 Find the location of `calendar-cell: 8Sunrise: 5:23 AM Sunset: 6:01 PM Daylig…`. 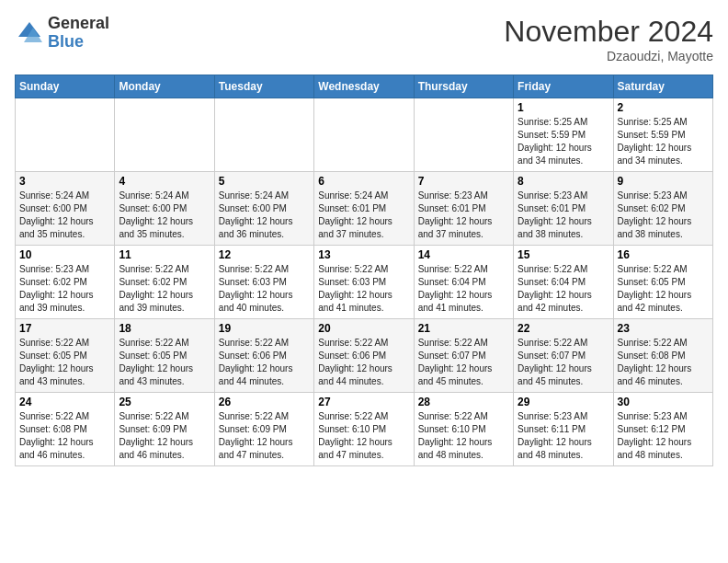

calendar-cell: 8Sunrise: 5:23 AM Sunset: 6:01 PM Daylig… is located at coordinates (563, 209).